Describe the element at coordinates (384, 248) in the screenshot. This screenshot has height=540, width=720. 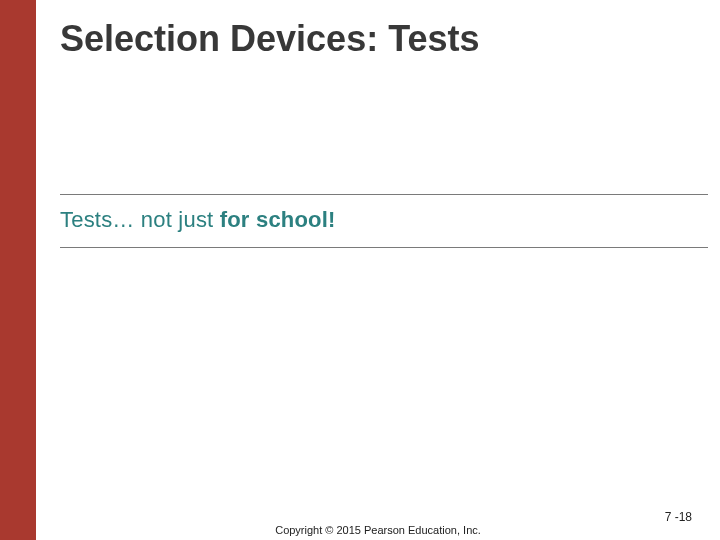
I see `divider-bottom` at that location.